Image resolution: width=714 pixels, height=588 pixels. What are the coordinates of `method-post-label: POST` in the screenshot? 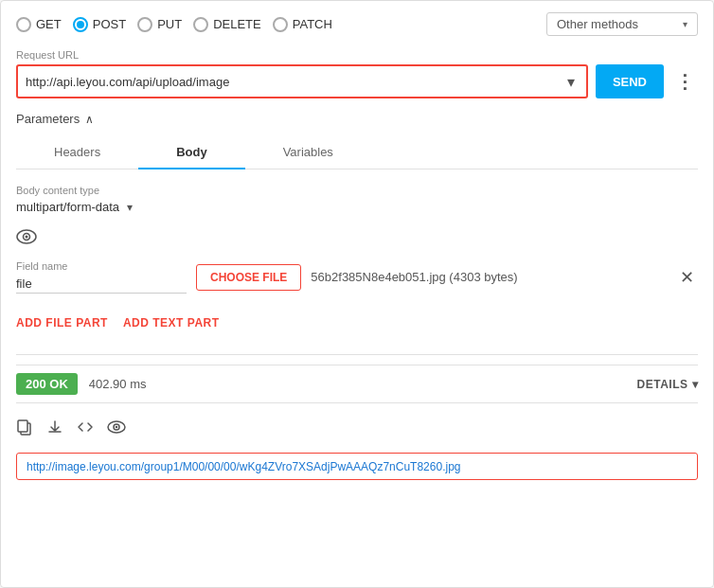 It's located at (110, 25).